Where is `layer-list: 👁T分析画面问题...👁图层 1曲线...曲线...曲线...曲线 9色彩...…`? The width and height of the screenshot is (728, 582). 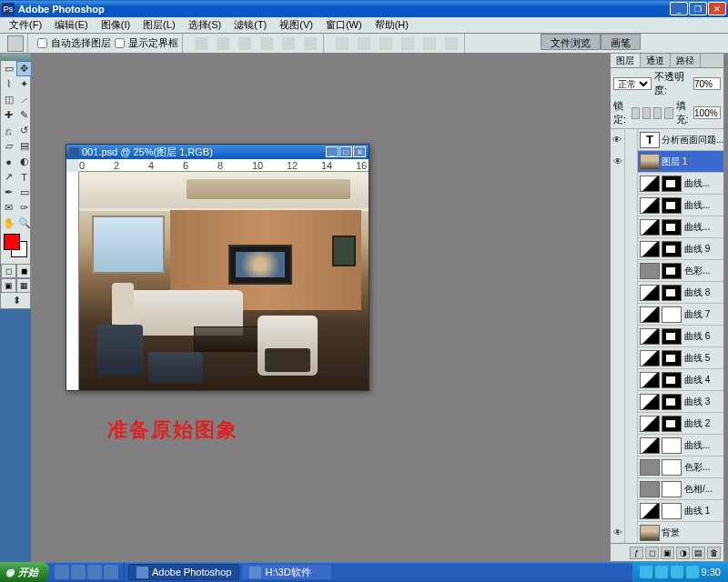
layer-list: 👁T分析画面问题...👁图层 1曲线...曲线...曲线...曲线 9色彩...… is located at coordinates (667, 336).